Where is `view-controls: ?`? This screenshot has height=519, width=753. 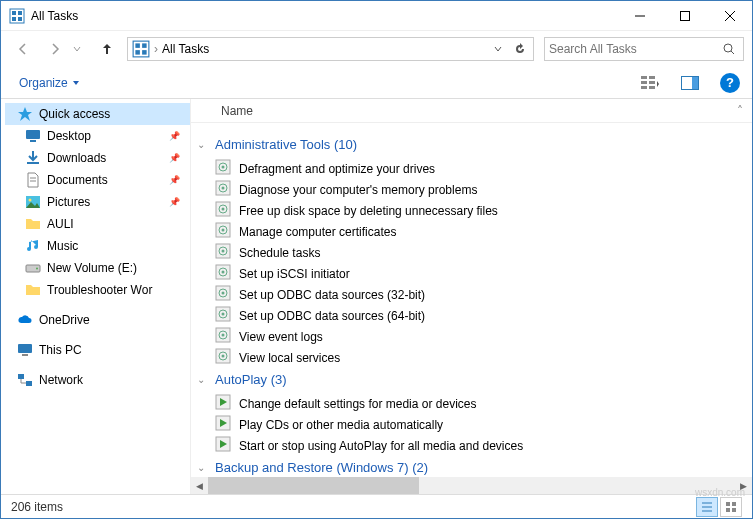 view-controls: ? is located at coordinates (687, 83).